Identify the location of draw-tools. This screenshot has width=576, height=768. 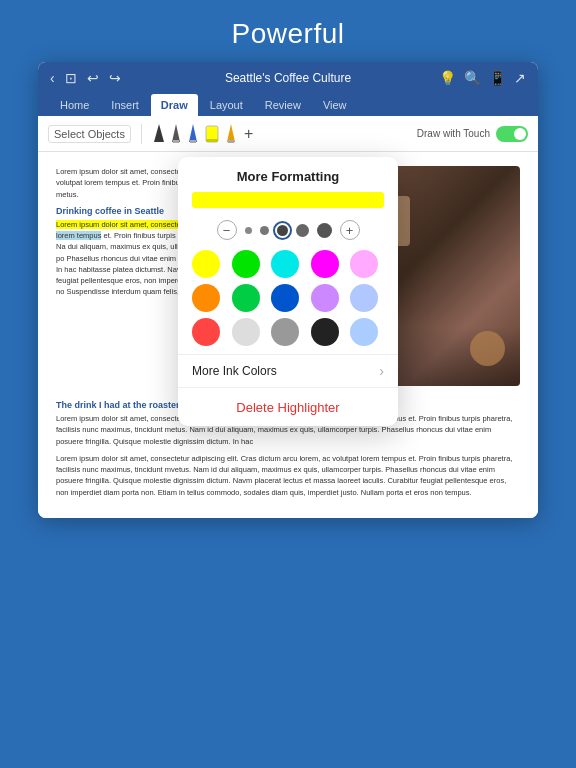
(195, 134).